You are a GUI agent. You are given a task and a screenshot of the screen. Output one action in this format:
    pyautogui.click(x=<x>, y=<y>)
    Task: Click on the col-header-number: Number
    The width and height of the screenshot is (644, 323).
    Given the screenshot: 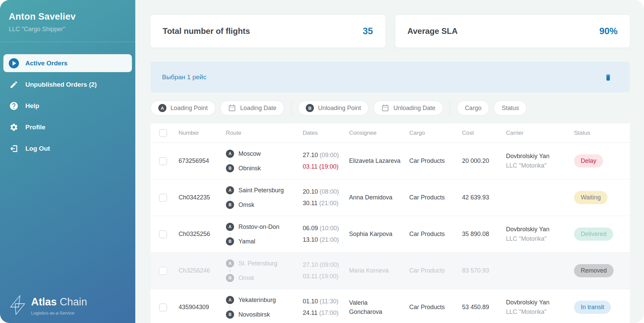 What is the action you would take?
    pyautogui.click(x=202, y=133)
    